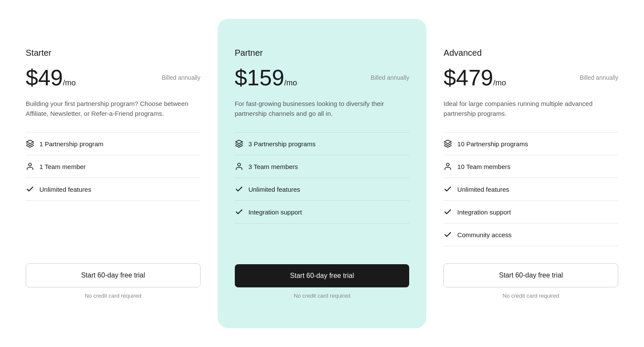 The height and width of the screenshot is (347, 644). I want to click on feature-item: 3 Partnership programs, so click(322, 144).